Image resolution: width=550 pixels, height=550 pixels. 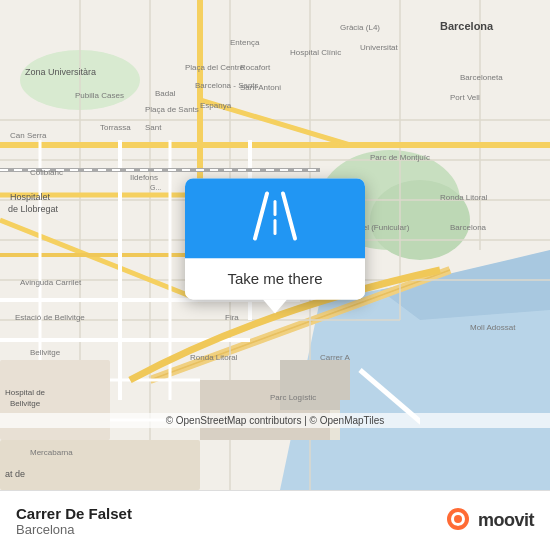 What do you see at coordinates (232, 318) in the screenshot?
I see `svg-text: Fira` at bounding box center [232, 318].